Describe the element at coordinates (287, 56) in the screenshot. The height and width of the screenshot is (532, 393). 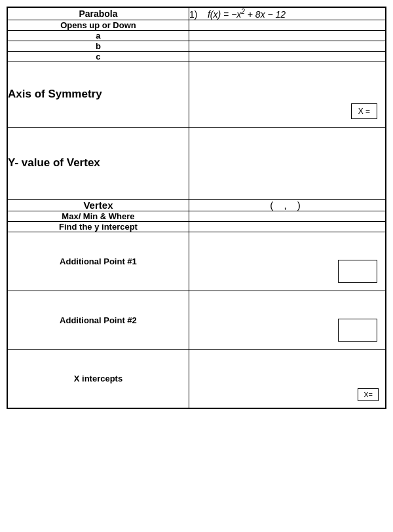
I see `c-value` at that location.